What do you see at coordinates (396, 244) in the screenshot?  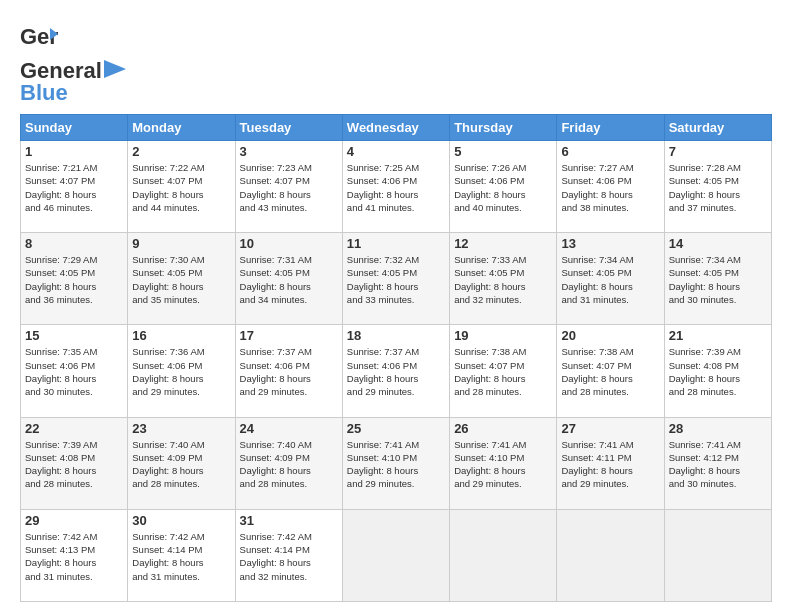 I see `day-number: 11` at bounding box center [396, 244].